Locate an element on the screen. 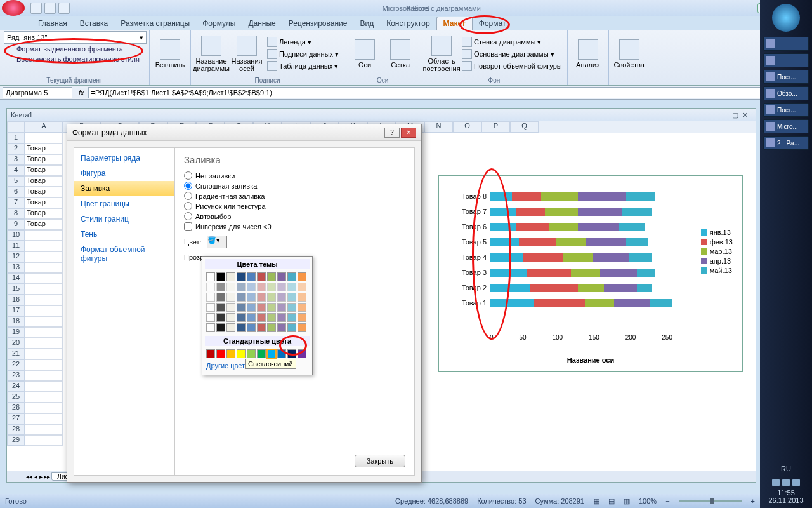 This screenshot has height=508, width=812. row-header: 1 is located at coordinates (16, 138).